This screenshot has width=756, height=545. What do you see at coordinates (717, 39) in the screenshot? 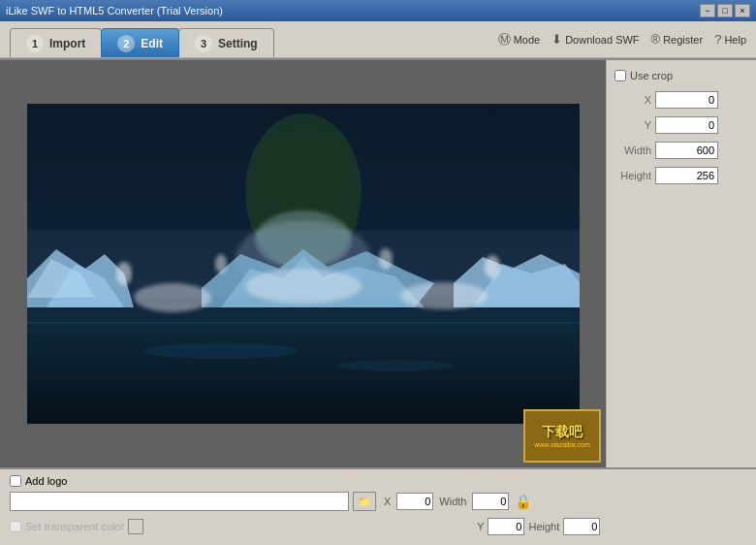
I see `help-icon: ?` at bounding box center [717, 39].